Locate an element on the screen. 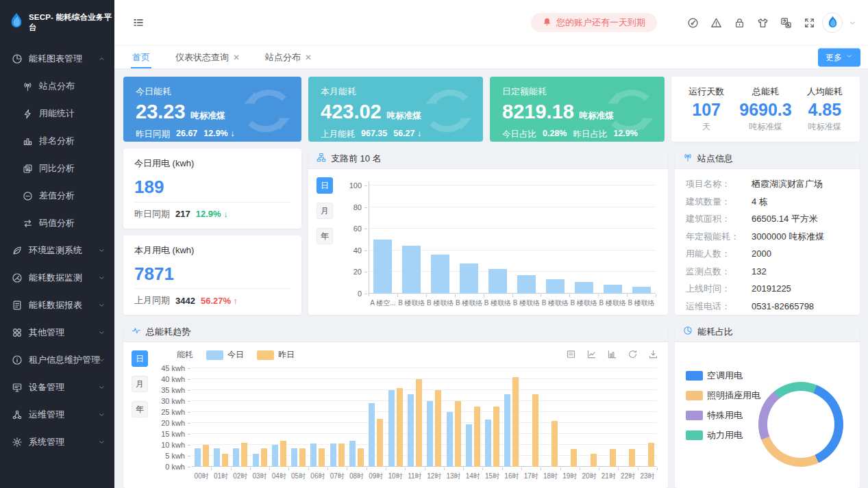  sidebar-item-环境监测系统: 环境监测系统 is located at coordinates (58, 251).